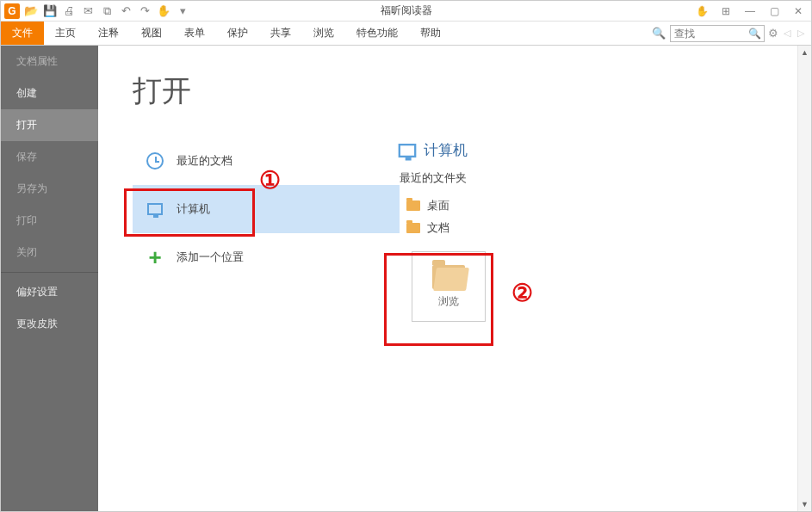 This screenshot has width=812, height=512. Describe the element at coordinates (731, 33) in the screenshot. I see `search-area: 🔍 🔍 ⚙ ◁ ▷` at that location.